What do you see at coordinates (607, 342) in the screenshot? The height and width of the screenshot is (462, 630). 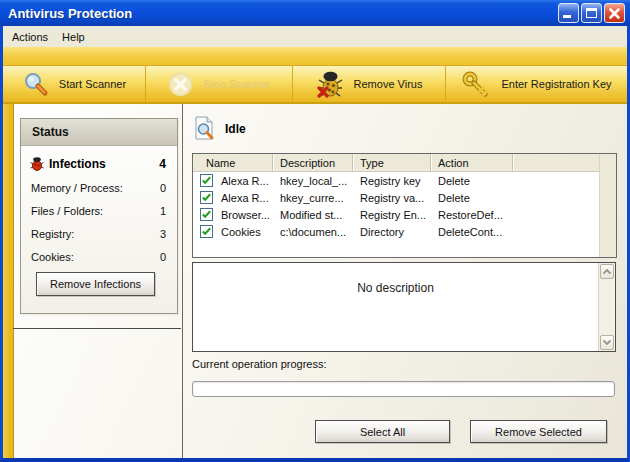 I see `scroll-down-button` at bounding box center [607, 342].